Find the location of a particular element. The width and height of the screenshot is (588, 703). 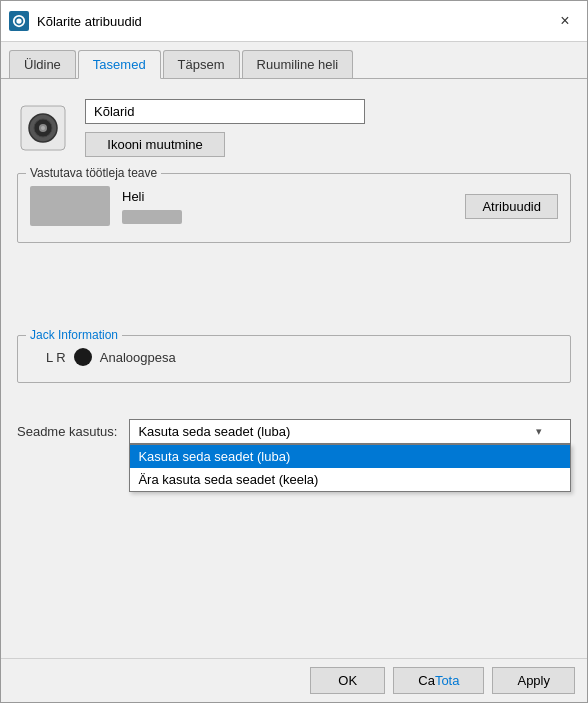

tabs-container: Üldine Tasemed Täpsem Ruumiline heli is located at coordinates (294, 60).